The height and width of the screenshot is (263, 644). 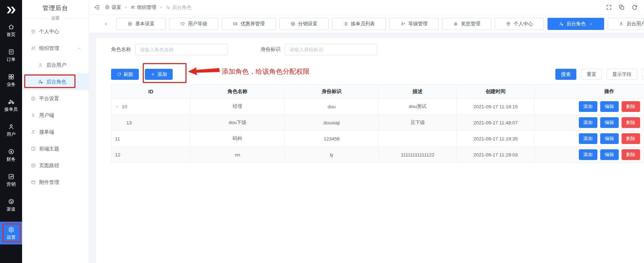 What do you see at coordinates (168, 7) in the screenshot?
I see `person-lock-icon` at bounding box center [168, 7].